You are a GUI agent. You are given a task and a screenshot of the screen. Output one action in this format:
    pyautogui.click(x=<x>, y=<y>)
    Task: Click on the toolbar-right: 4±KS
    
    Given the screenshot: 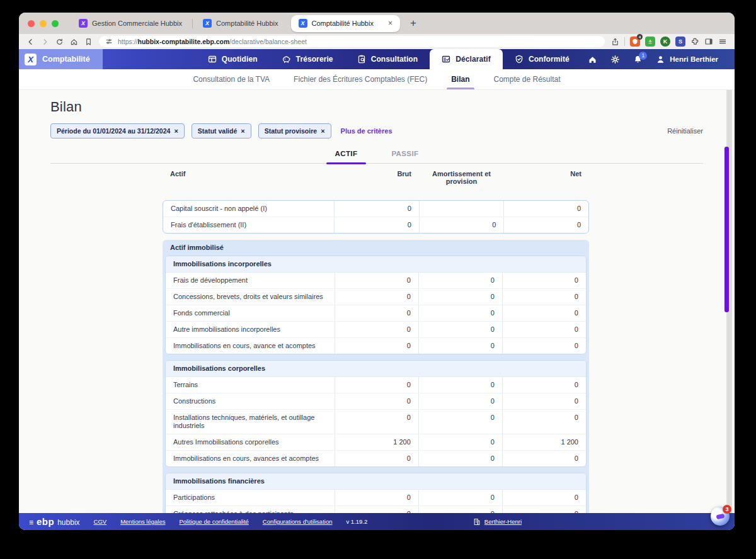 What is the action you would take?
    pyautogui.click(x=669, y=42)
    